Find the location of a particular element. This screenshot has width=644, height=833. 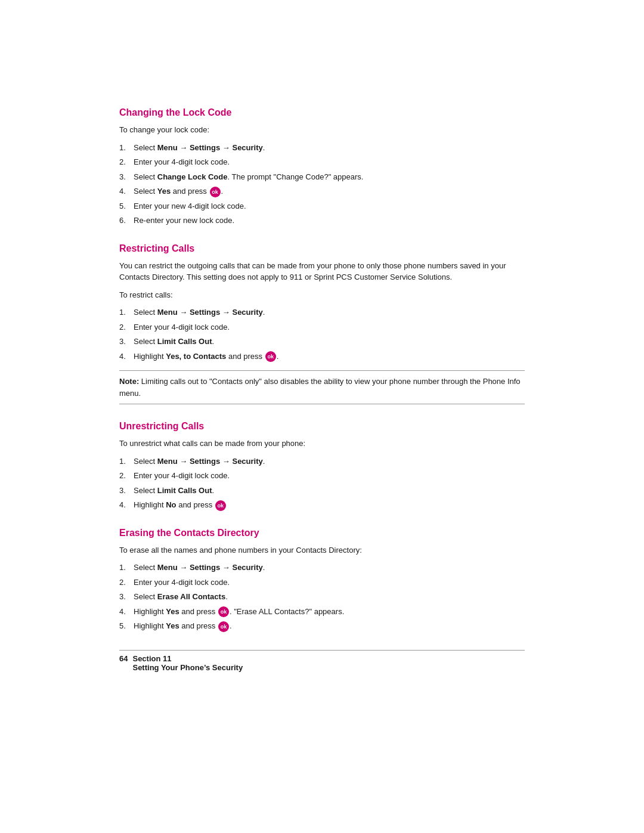

page-footer: 64 Section 11 Setting Your Phone’s Secur… is located at coordinates (322, 661).